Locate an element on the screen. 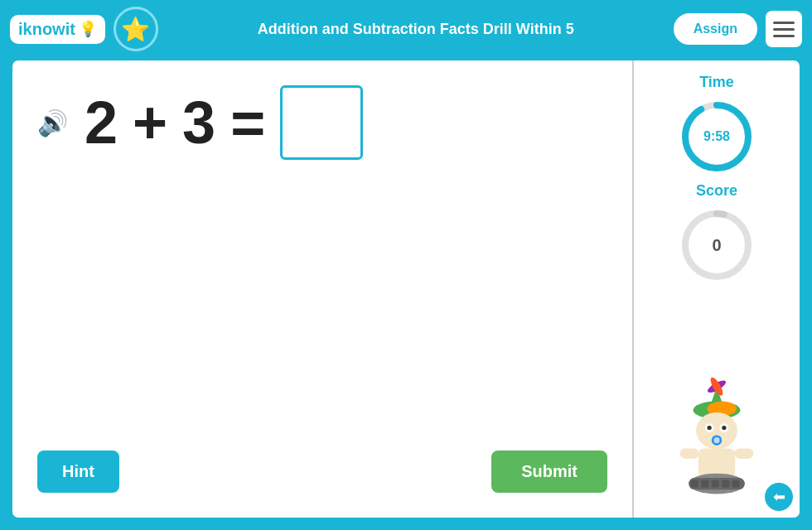  logo-text: iknowit is located at coordinates (46, 30).